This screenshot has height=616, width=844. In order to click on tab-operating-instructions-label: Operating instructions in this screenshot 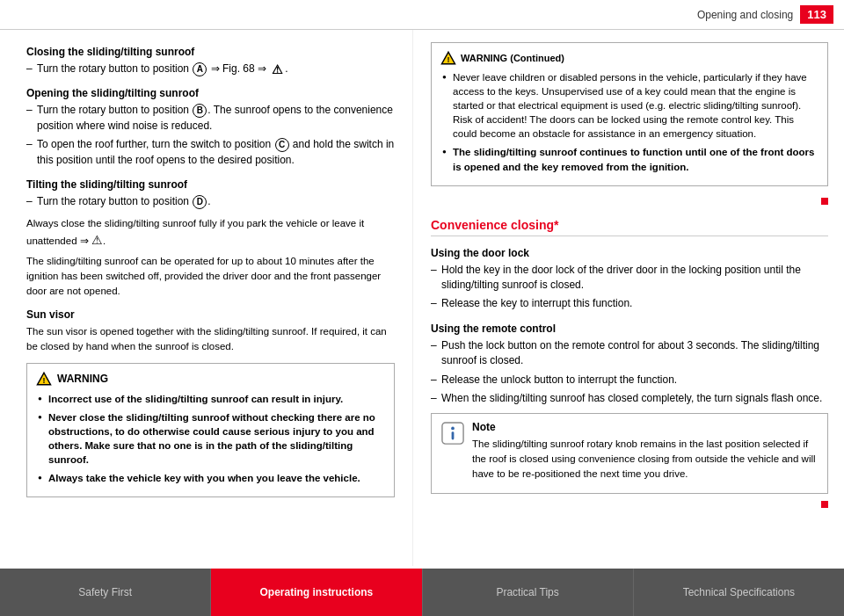, I will do `click(316, 592)`.